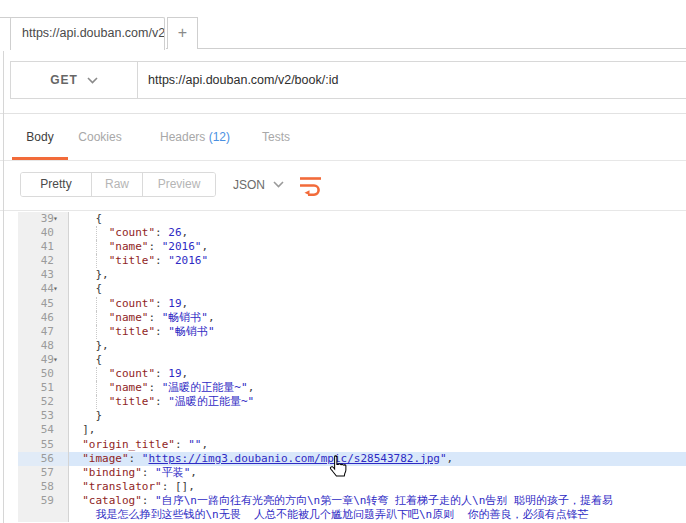  What do you see at coordinates (343, 275) in the screenshot?
I see `code-line: 43 },` at bounding box center [343, 275].